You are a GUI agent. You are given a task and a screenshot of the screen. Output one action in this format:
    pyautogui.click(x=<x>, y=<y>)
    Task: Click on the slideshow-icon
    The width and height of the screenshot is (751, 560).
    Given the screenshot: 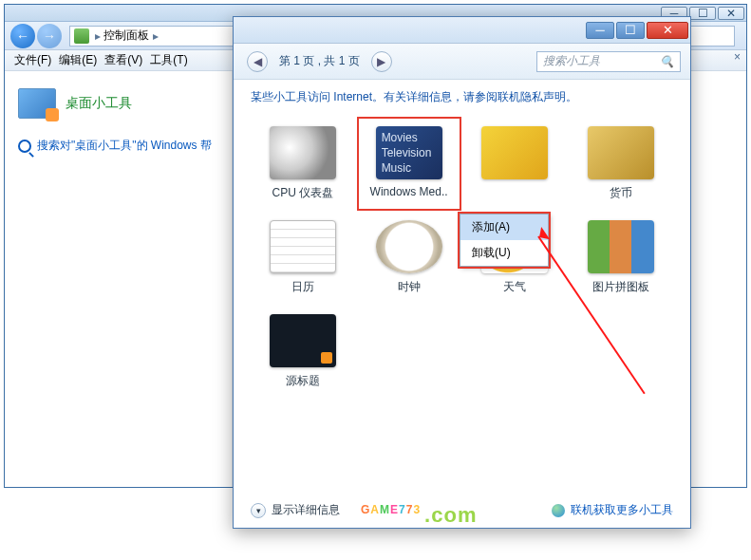 What is the action you would take?
    pyautogui.click(x=515, y=153)
    